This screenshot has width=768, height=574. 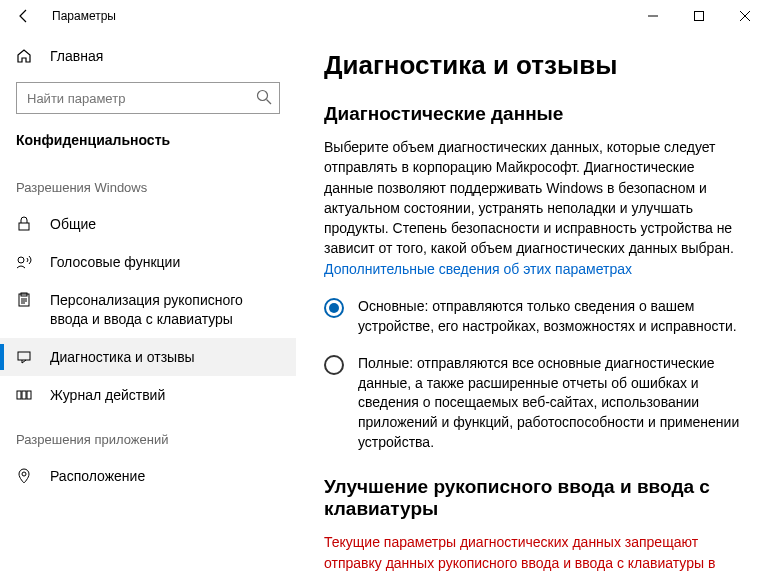 What do you see at coordinates (532, 208) in the screenshot?
I see `diagnostic-description: Выберите объем диагностических данных, к…` at bounding box center [532, 208].